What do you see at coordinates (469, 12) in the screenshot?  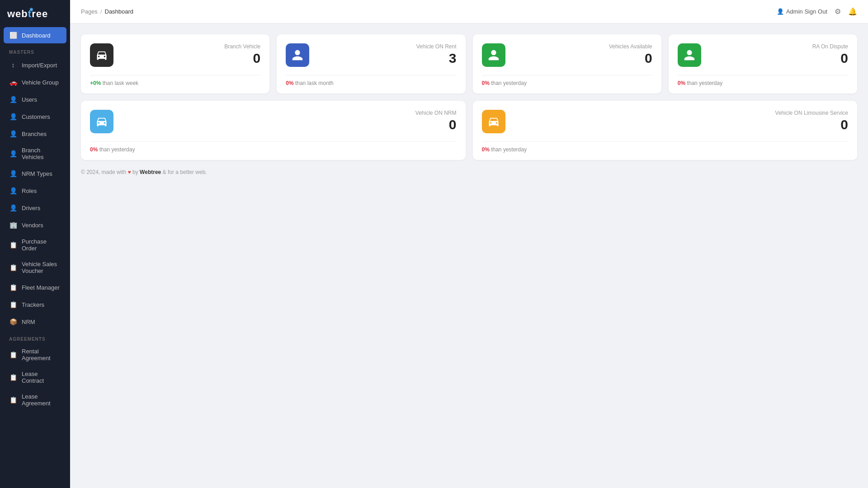 I see `topbar: Pages / Dashboard 👤 Admin Sign Out ⚙ 🔔` at bounding box center [469, 12].